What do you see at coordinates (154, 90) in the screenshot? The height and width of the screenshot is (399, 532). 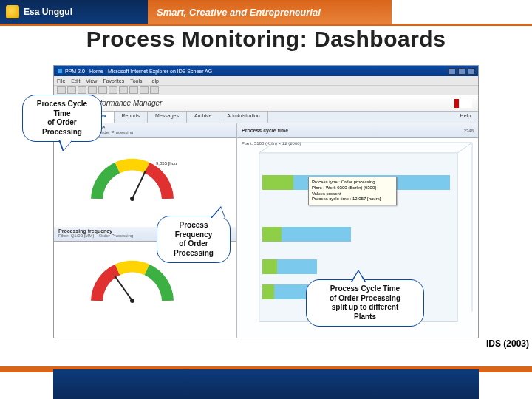 I see `print-button` at bounding box center [154, 90].